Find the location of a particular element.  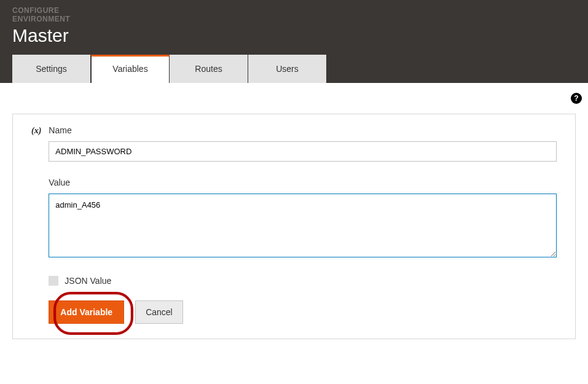

header-title-block: CONFIGURE ENVIRONMENT Master is located at coordinates (294, 31).